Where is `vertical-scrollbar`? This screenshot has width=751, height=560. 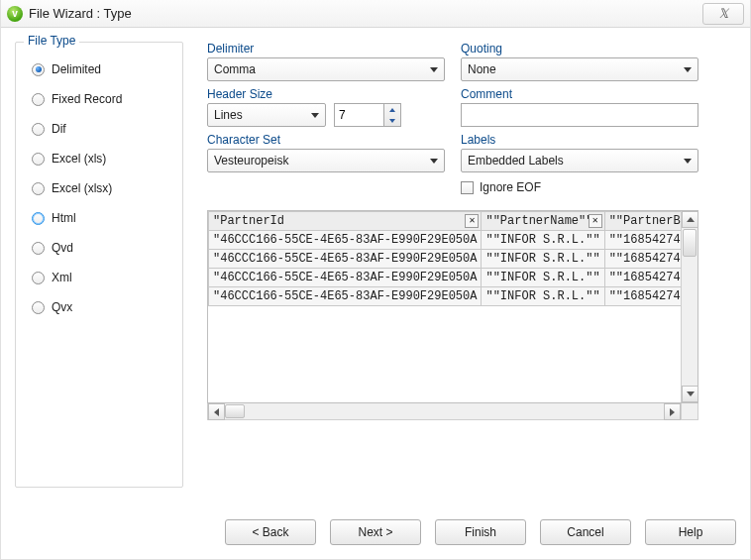
vertical-scrollbar is located at coordinates (690, 307).